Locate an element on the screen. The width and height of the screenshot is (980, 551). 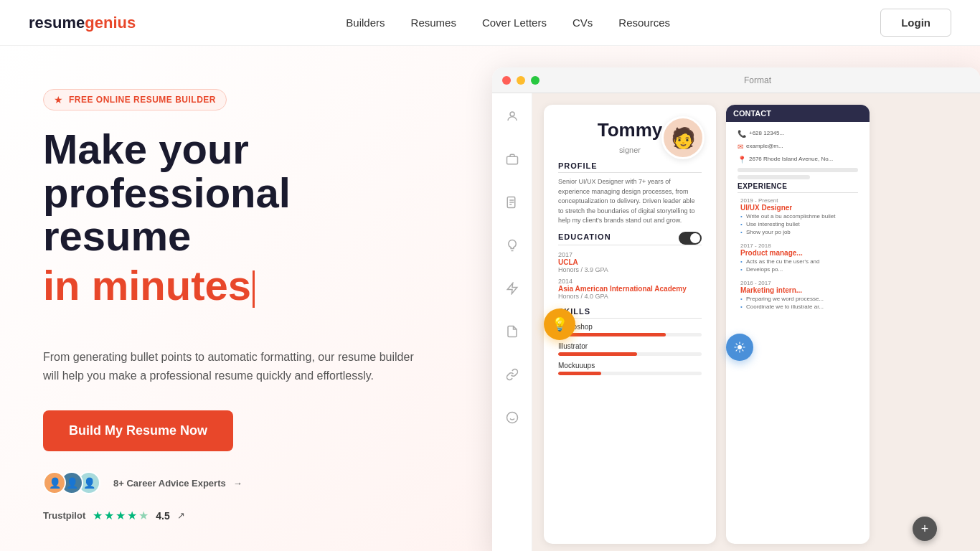
resume-name-label: Tommy is located at coordinates (630, 131).